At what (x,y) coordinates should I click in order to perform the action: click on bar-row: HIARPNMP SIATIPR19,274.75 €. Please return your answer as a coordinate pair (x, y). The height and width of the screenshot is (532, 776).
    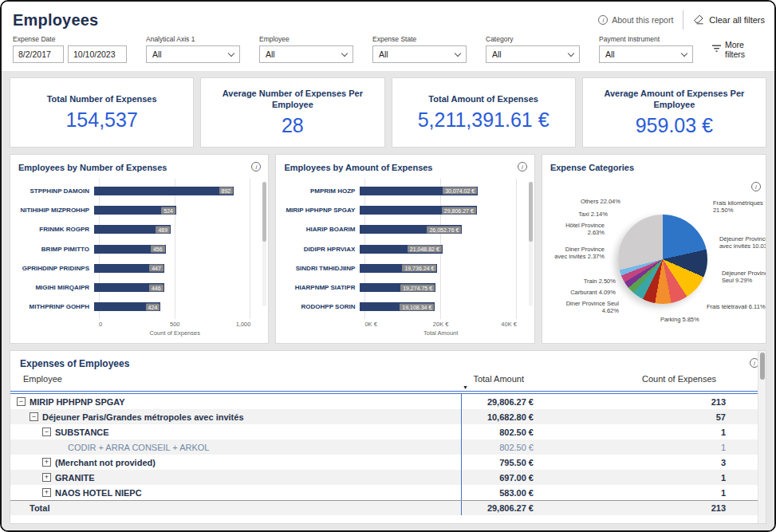
    Looking at the image, I should click on (405, 288).